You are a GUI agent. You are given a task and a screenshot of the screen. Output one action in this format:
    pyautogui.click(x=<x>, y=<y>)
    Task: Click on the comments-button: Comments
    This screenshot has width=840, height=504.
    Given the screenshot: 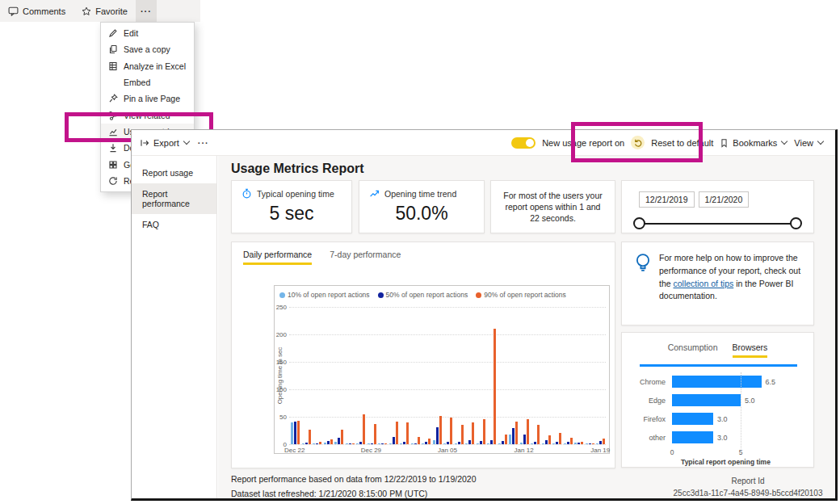 What is the action you would take?
    pyautogui.click(x=37, y=11)
    